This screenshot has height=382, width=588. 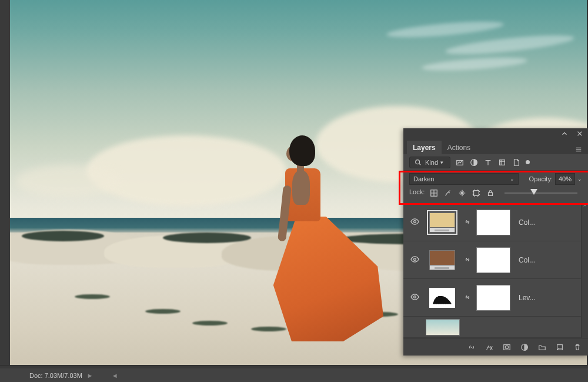 What do you see at coordinates (418, 162) in the screenshot?
I see `search-icon` at bounding box center [418, 162].